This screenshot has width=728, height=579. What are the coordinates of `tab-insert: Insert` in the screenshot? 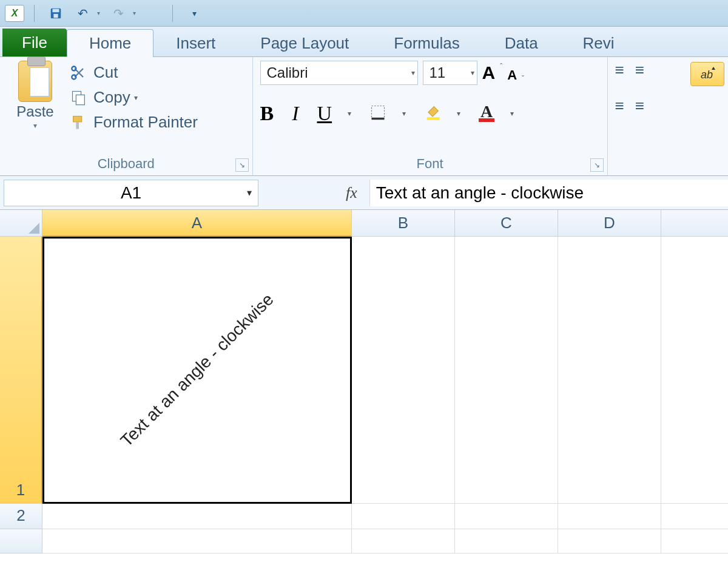 It's located at (195, 43).